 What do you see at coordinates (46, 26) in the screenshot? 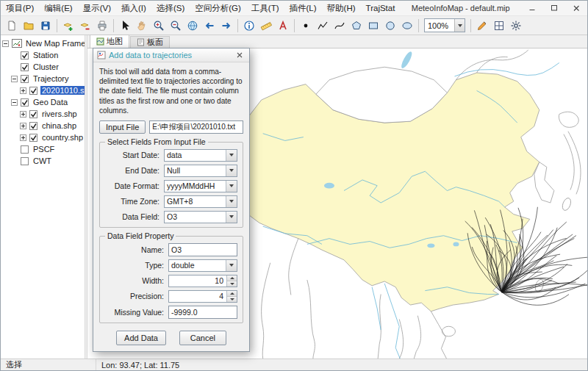
I see `save-file-button` at bounding box center [46, 26].